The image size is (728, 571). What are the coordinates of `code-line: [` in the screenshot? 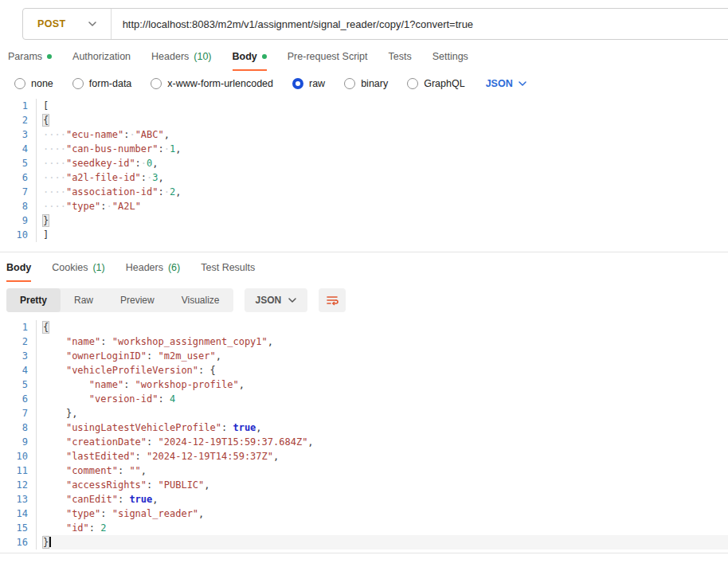 It's located at (386, 106).